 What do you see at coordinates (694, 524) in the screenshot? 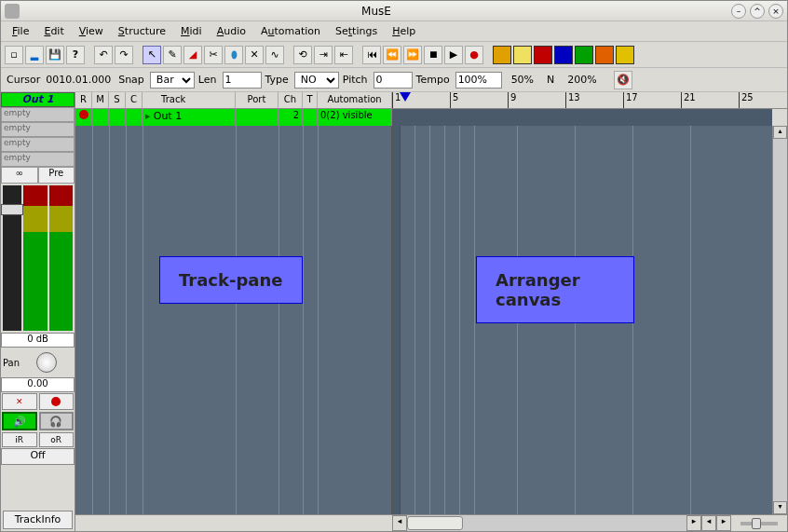
I see `scroll-right-button: ▸` at bounding box center [694, 524].